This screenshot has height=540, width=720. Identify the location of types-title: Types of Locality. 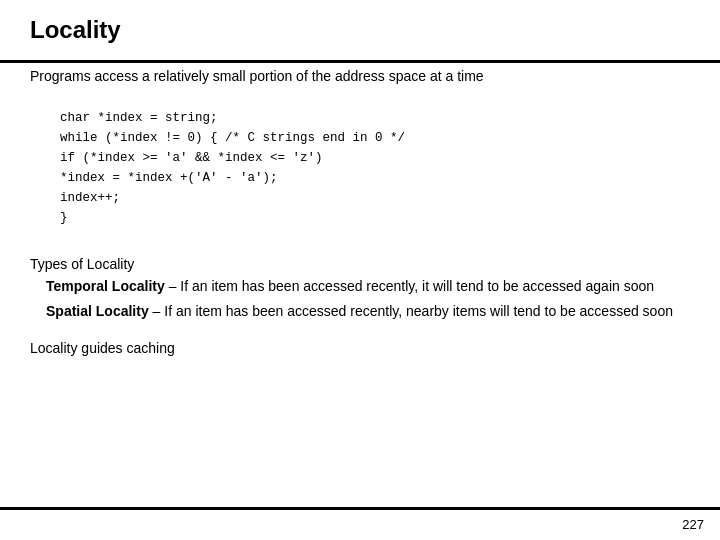
(360, 264).